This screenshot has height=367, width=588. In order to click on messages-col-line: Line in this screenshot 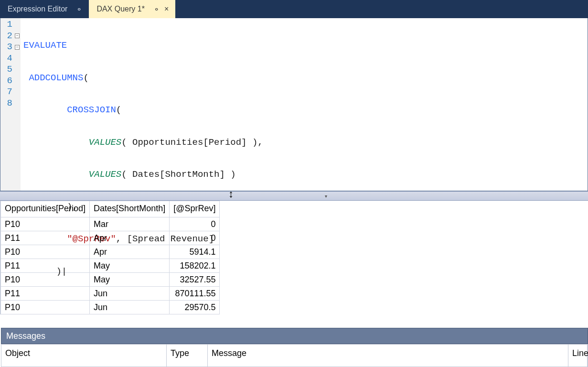, I will do `click(578, 356)`.